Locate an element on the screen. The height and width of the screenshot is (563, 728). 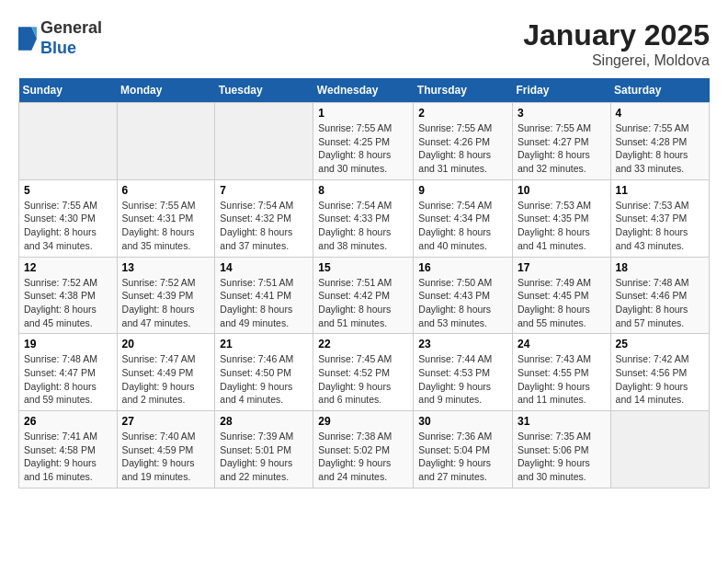
calendar-cell: 20Sunrise: 7:47 AMSunset: 4:49 PMDayligh… is located at coordinates (165, 373).